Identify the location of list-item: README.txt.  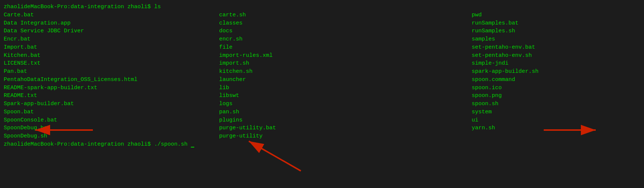
(111, 96).